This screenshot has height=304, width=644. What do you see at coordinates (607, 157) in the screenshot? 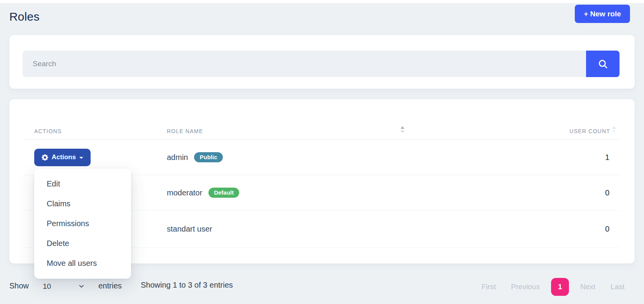
I see `user-count: 1` at bounding box center [607, 157].